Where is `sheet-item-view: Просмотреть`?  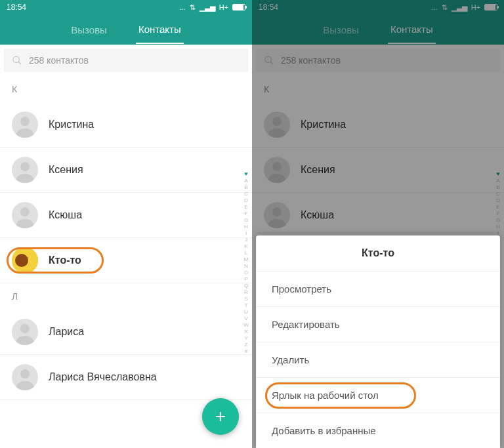 sheet-item-view: Просмотреть is located at coordinates (378, 289).